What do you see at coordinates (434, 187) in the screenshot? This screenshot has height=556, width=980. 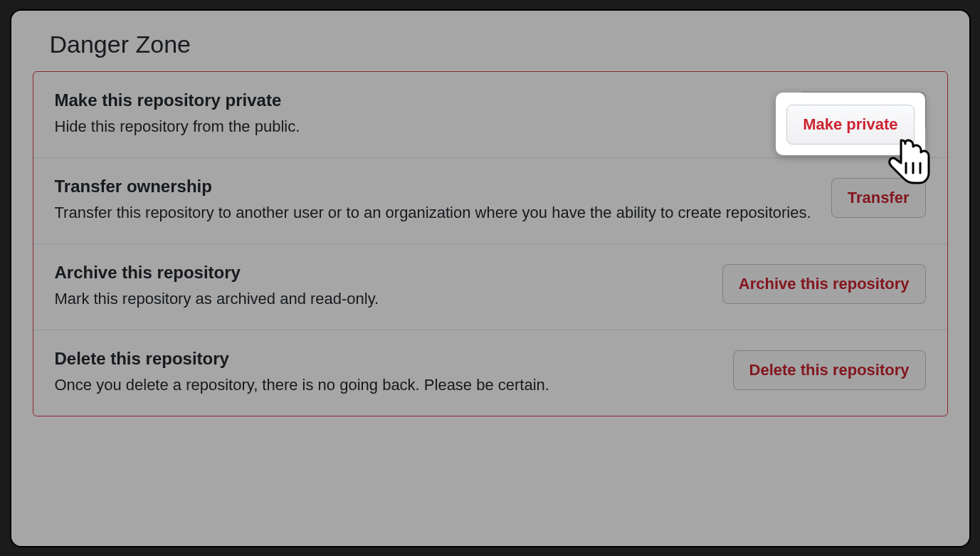 I see `row-title: Transfer ownership` at bounding box center [434, 187].